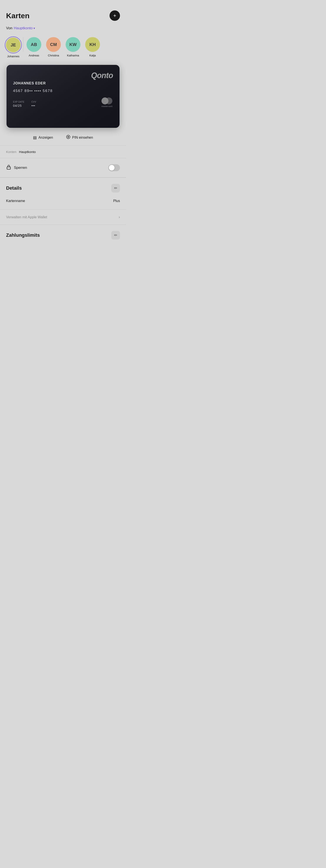 This screenshot has height=868, width=326. I want to click on apple-wallet-label: Verwalten mit Apple Wallet, so click(27, 217).